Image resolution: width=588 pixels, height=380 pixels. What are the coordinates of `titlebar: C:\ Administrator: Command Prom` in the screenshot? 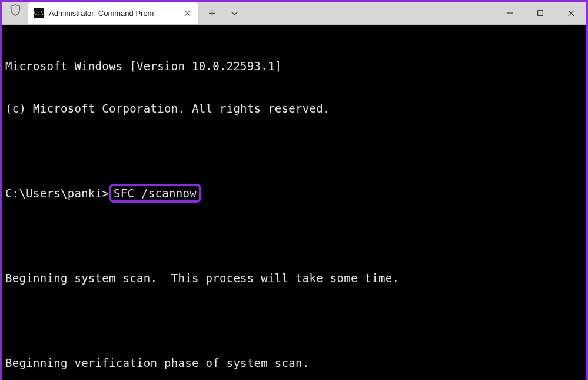 It's located at (294, 13).